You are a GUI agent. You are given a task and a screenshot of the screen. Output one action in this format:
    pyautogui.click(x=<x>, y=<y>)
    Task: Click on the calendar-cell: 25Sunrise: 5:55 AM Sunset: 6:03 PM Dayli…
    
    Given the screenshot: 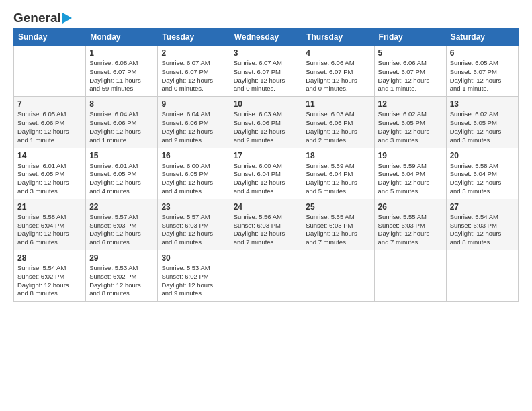 What is the action you would take?
    pyautogui.click(x=339, y=224)
    